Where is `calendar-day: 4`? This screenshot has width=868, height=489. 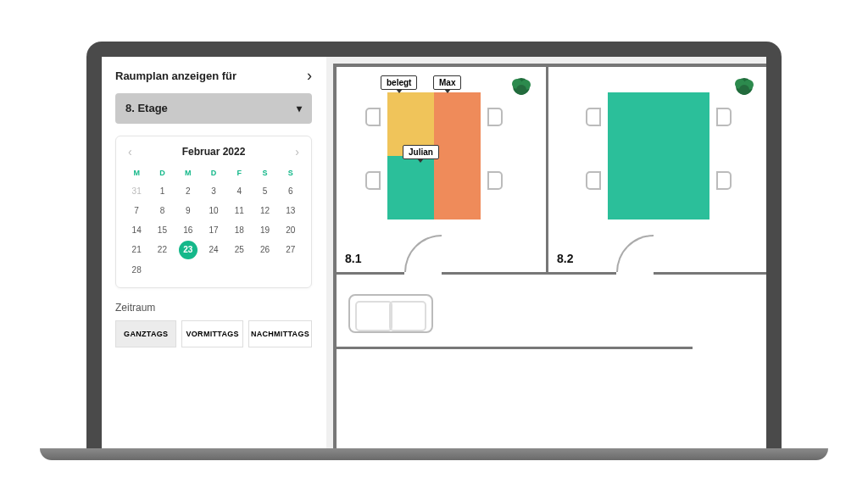 calendar-day: 4 is located at coordinates (239, 192).